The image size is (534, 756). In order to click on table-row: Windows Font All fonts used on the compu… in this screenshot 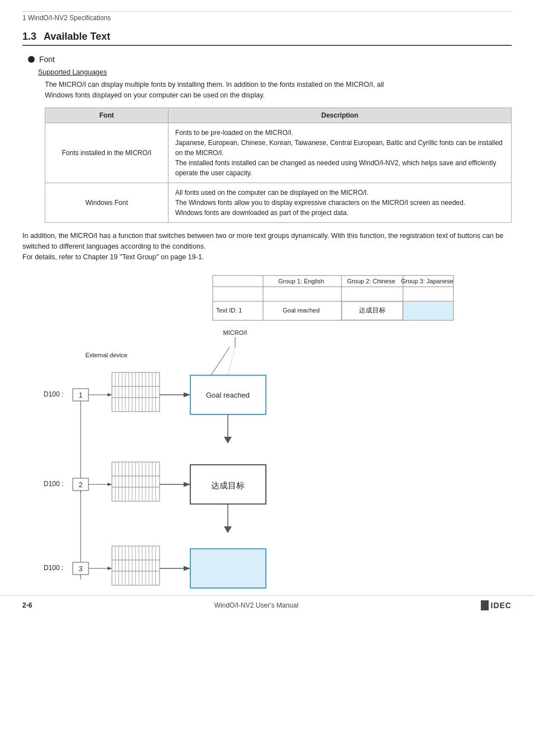, I will do `click(279, 203)`.